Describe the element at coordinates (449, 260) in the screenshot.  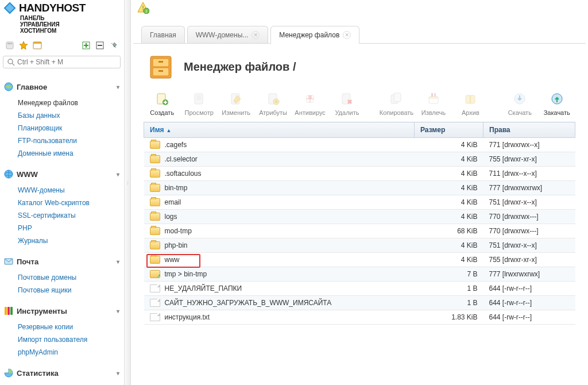
I see `file-size: 4 KiB` at that location.